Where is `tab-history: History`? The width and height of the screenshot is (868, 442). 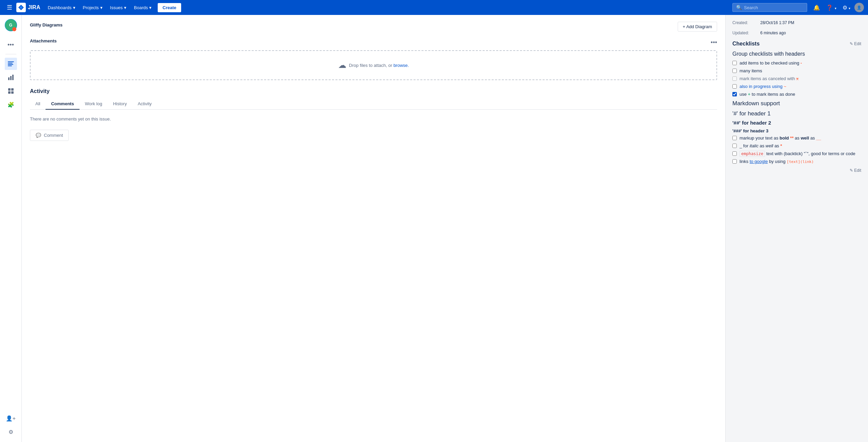
tab-history: History is located at coordinates (120, 104).